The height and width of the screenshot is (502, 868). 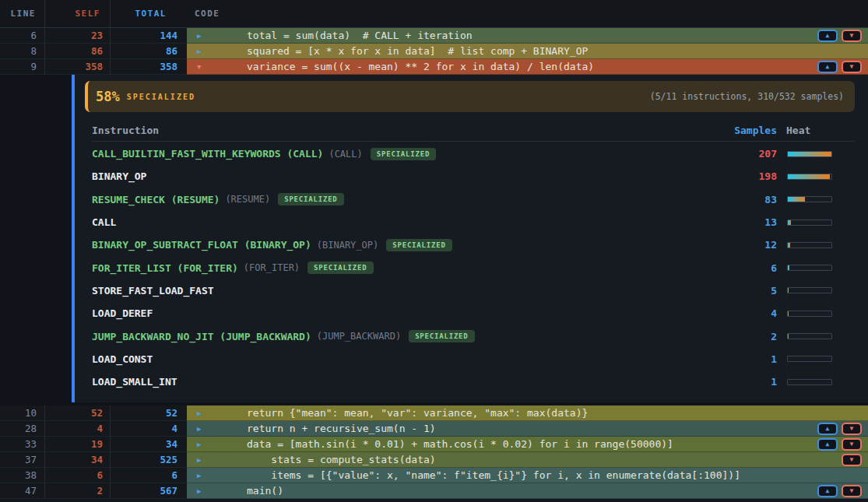 What do you see at coordinates (135, 381) in the screenshot?
I see `instruction-name: LOAD_SMALL_INT` at bounding box center [135, 381].